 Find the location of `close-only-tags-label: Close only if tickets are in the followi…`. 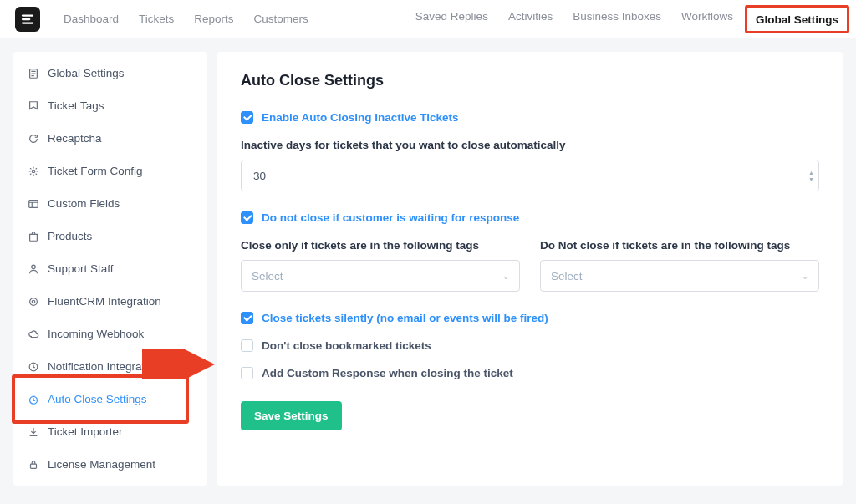

close-only-tags-label: Close only if tickets are in the followi… is located at coordinates (380, 246).